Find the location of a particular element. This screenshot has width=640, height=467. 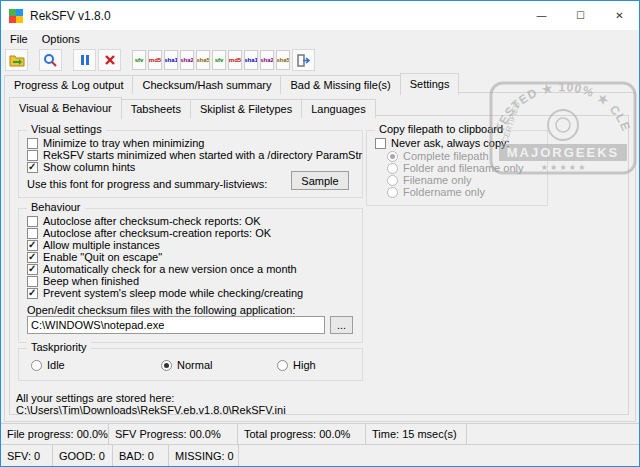

maximize-button: ☐ is located at coordinates (580, 16).